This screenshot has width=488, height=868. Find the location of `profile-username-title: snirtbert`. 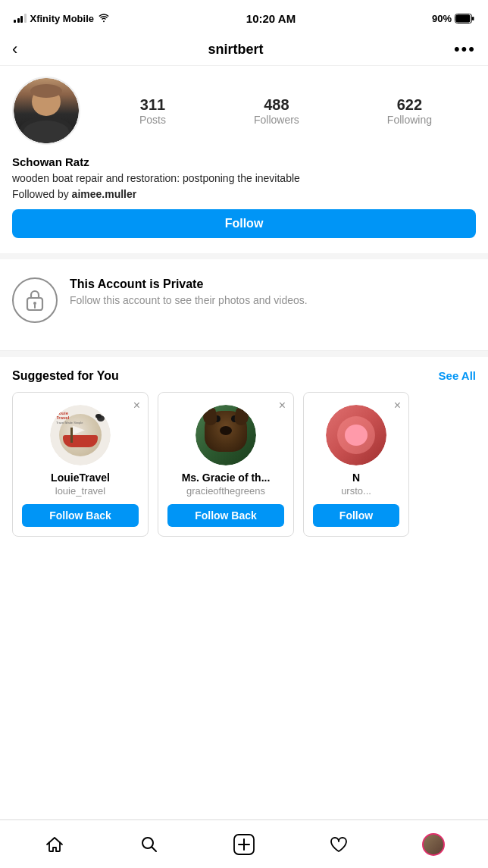

profile-username-title: snirtbert is located at coordinates (236, 50).